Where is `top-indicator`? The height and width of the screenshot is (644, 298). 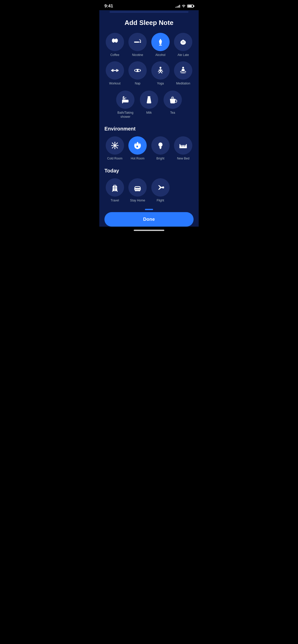
top-indicator is located at coordinates (149, 12).